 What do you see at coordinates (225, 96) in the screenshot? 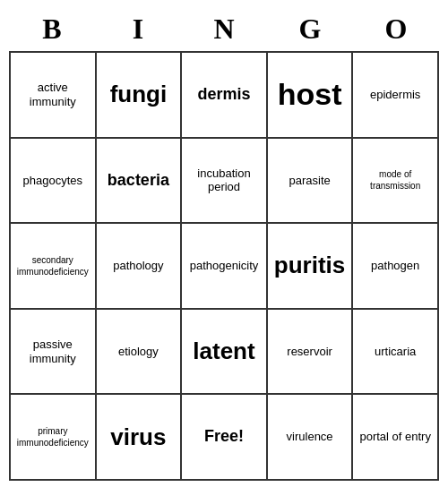
I see `cell-r0-c2: dermis` at bounding box center [225, 96].